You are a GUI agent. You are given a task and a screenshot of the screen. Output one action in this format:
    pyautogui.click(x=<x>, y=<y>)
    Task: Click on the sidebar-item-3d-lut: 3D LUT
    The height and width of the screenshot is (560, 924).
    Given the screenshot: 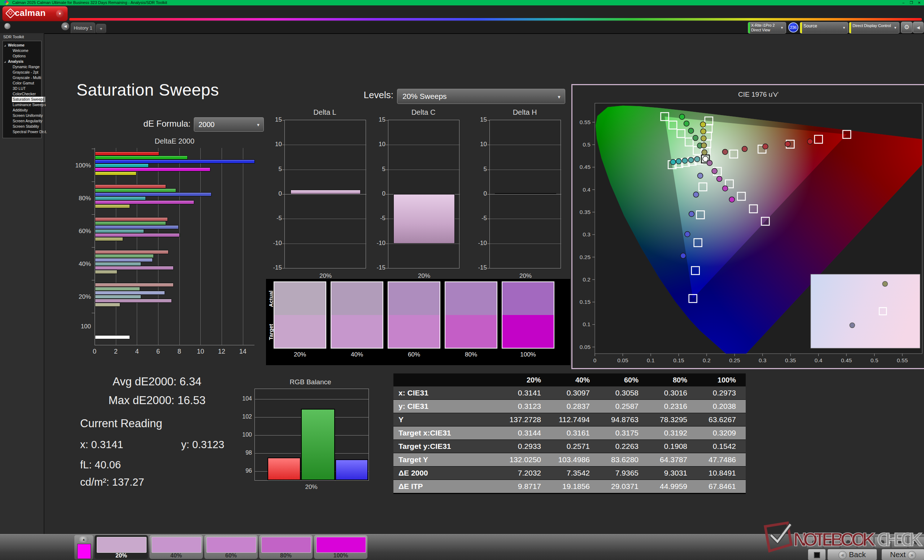 What is the action you would take?
    pyautogui.click(x=22, y=88)
    